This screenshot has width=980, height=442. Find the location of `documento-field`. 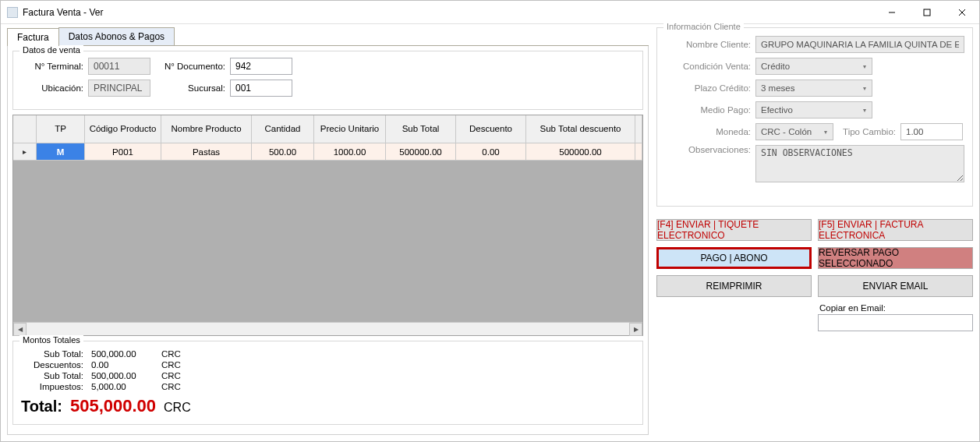

documento-field is located at coordinates (261, 66).